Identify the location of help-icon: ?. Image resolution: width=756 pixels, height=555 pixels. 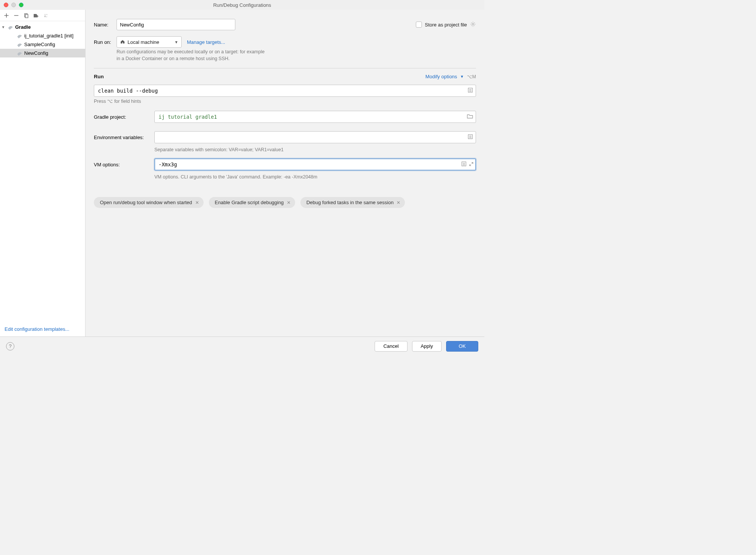
(10, 346).